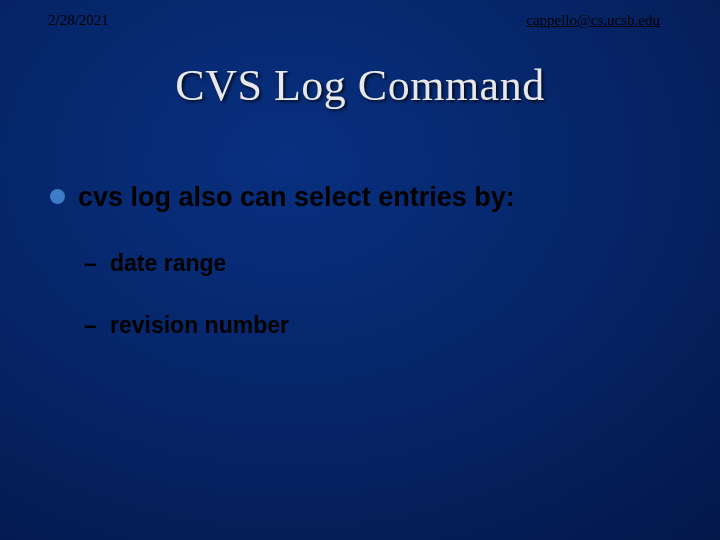 The height and width of the screenshot is (540, 720). What do you see at coordinates (365, 198) in the screenshot?
I see `bullet-lead: cvs log also can select entries by:` at bounding box center [365, 198].